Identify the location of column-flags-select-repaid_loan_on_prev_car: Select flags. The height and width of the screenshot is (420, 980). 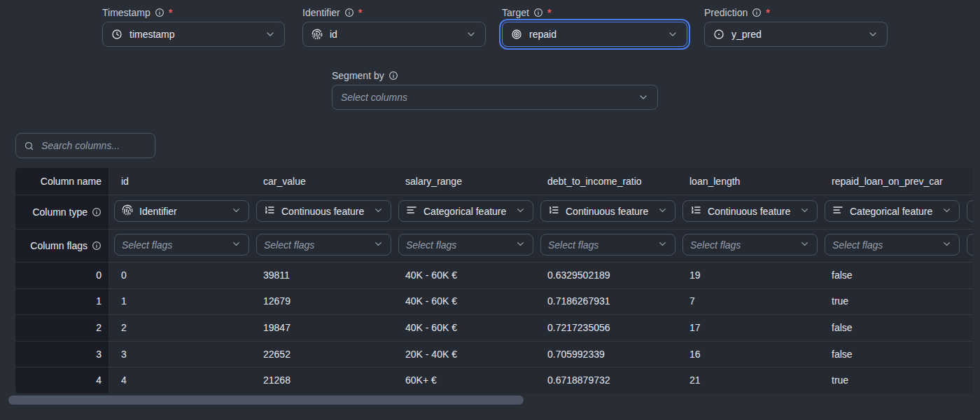
(892, 245).